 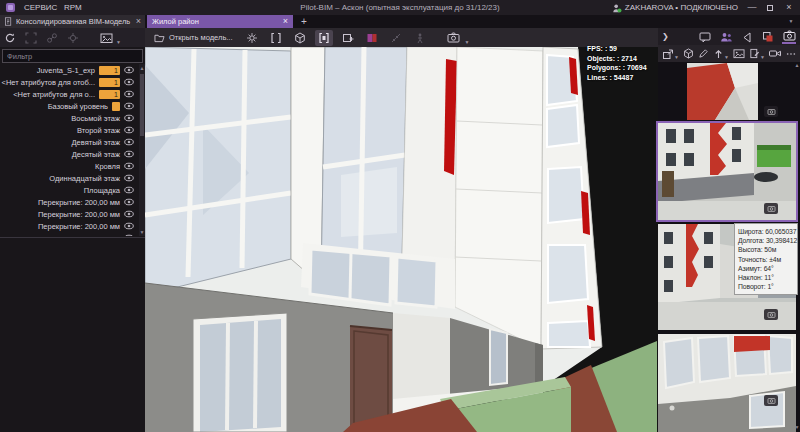 I want to click on photo-camera-icon, so click(x=771, y=112).